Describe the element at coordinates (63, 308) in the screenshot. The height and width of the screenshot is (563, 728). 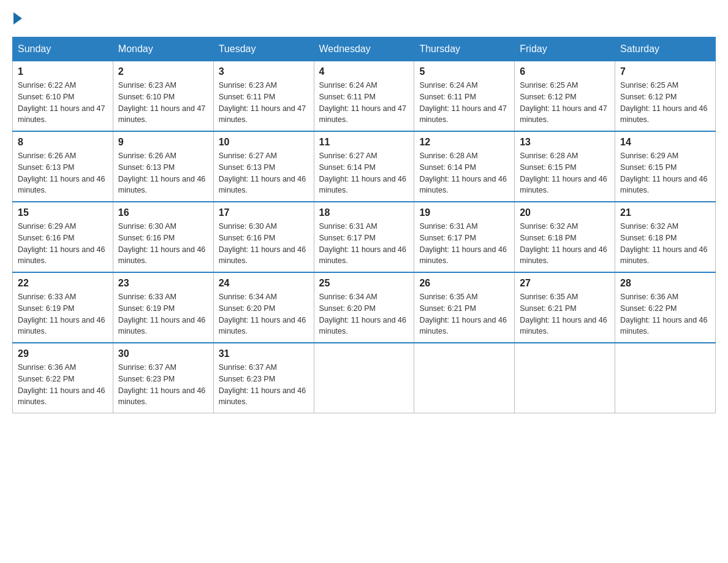
I see `calendar-cell: 22 Sunrise: 6:33 AM Sunset: 6:19 PM Dayl…` at that location.